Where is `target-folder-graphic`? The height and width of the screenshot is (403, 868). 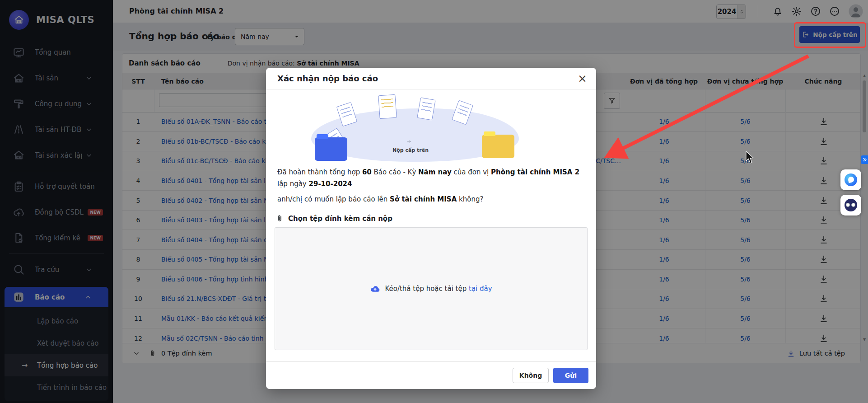
target-folder-graphic is located at coordinates (498, 146).